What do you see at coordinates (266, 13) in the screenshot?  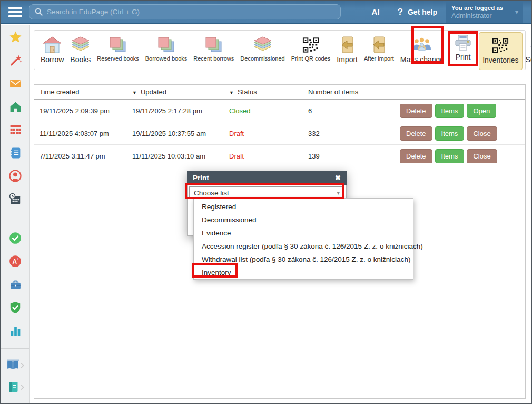 I see `top-header: AI ? Get help You are logged as Administ…` at bounding box center [266, 13].